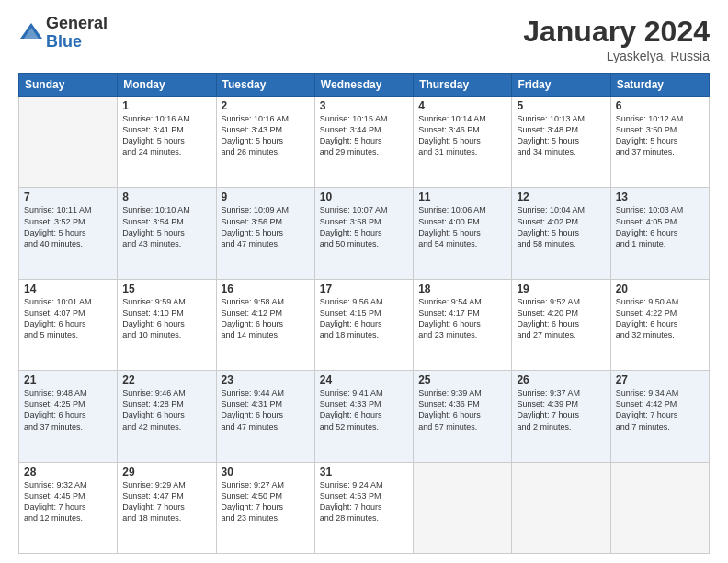 The width and height of the screenshot is (728, 563). What do you see at coordinates (660, 416) in the screenshot?
I see `table-row: 27Sunrise: 9:34 AM Sunset: 4:42 PM Dayli…` at bounding box center [660, 416].